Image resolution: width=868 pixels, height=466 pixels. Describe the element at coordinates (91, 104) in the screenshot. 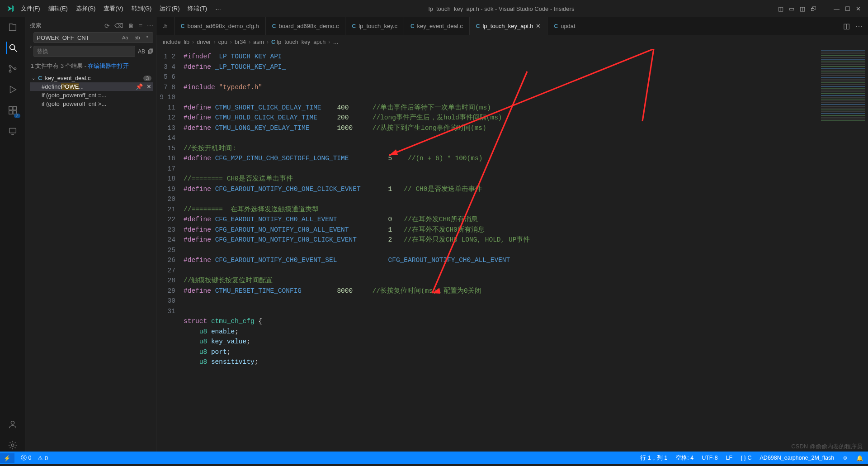

I see `search-match: if (goto_poweroff_cnt >...` at that location.